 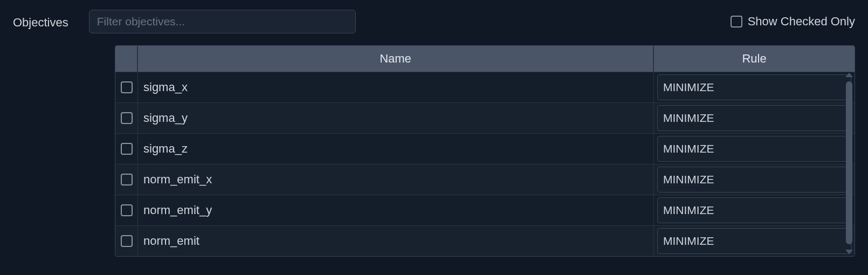 What do you see at coordinates (396, 210) in the screenshot?
I see `row-name-cell: norm_emit_y` at bounding box center [396, 210].